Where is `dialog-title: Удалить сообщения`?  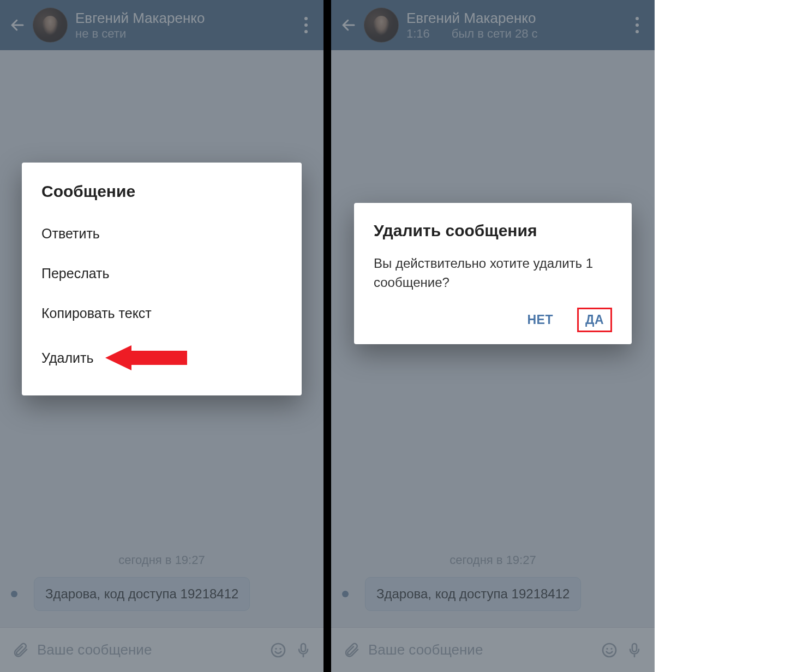
dialog-title: Удалить сообщения is located at coordinates (493, 231).